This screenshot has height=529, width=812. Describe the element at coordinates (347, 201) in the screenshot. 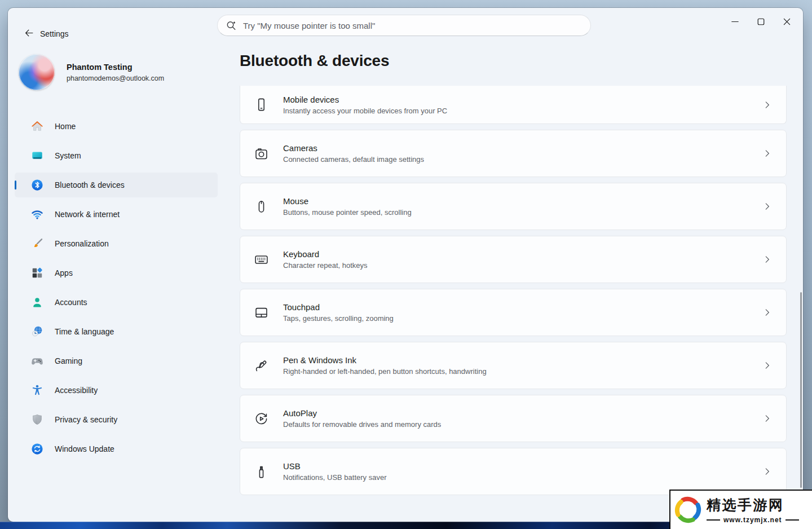

I see `card-title: Mouse` at that location.